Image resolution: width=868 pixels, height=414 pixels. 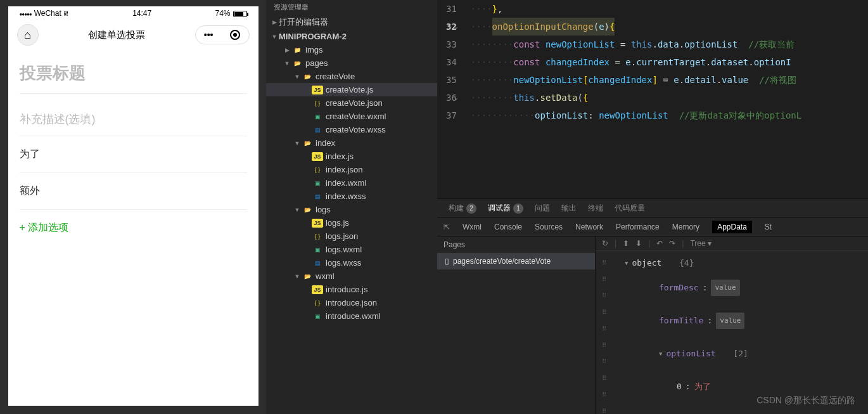 I want to click on home-icon: ⌂, so click(x=28, y=35).